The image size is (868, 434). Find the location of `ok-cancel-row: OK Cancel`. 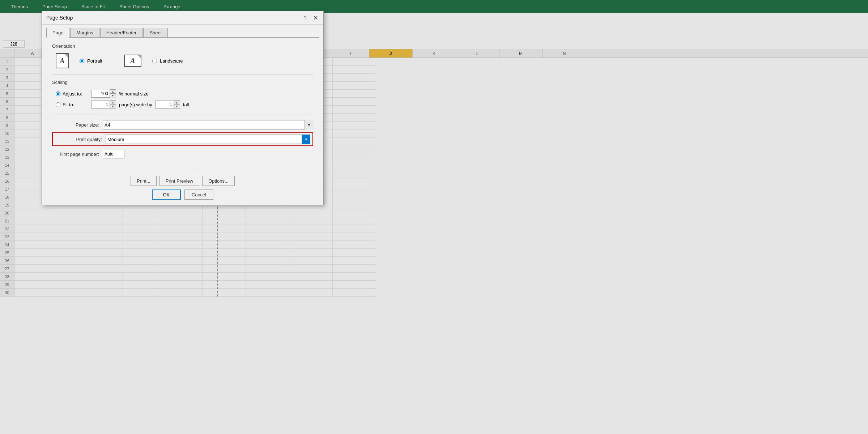

ok-cancel-row: OK Cancel is located at coordinates (183, 197).